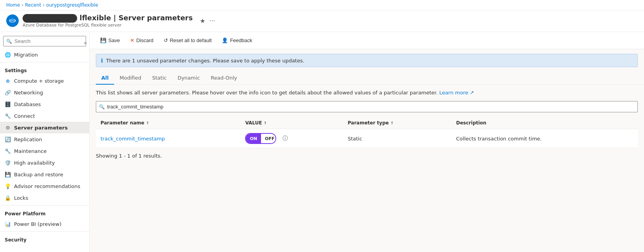 This screenshot has height=252, width=644. Describe the element at coordinates (8, 163) in the screenshot. I see `high-availability-icon: 🛡️` at that location.